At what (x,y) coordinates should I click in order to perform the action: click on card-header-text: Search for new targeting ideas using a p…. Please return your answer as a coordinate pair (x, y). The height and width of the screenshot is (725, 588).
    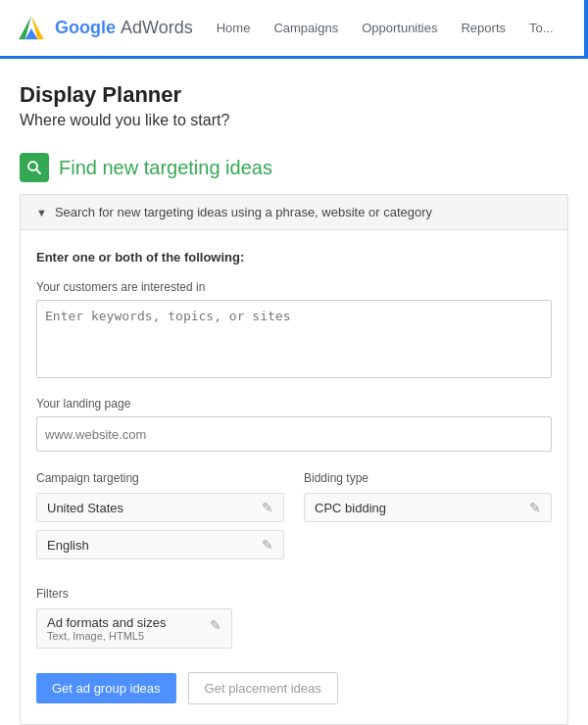
    Looking at the image, I should click on (243, 212).